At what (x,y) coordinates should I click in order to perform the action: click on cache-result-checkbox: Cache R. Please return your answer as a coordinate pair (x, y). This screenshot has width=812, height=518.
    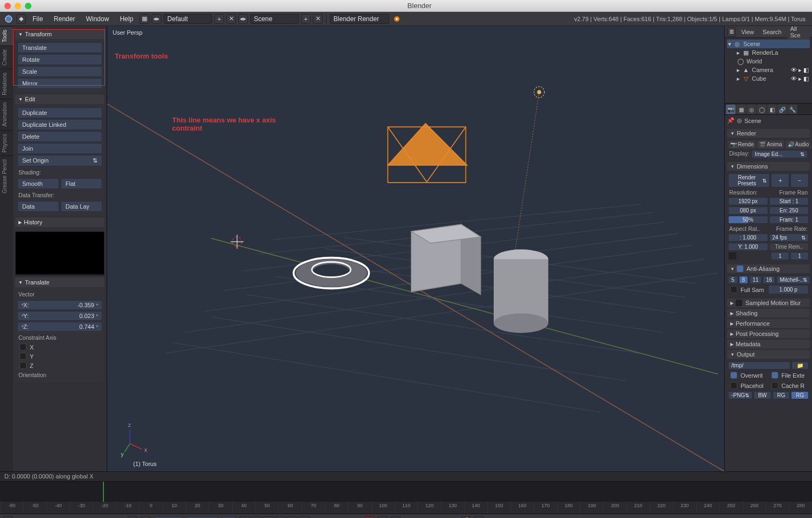
    Looking at the image, I should click on (789, 386).